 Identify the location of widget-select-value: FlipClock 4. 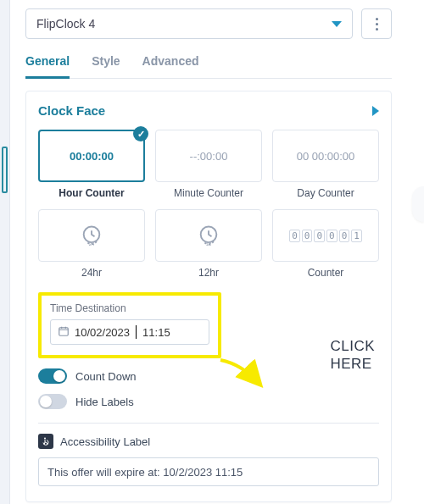
(66, 24).